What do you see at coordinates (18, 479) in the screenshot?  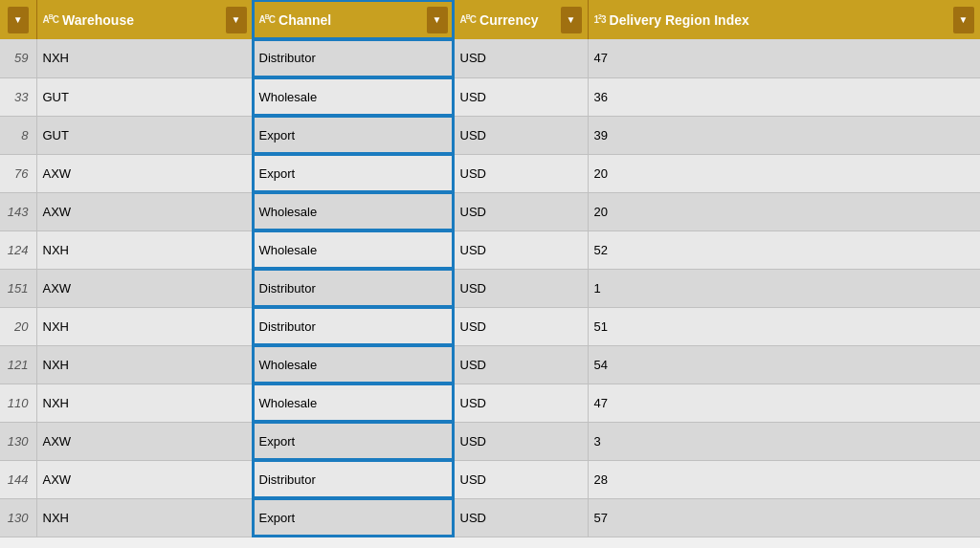 I see `row-index: 144` at bounding box center [18, 479].